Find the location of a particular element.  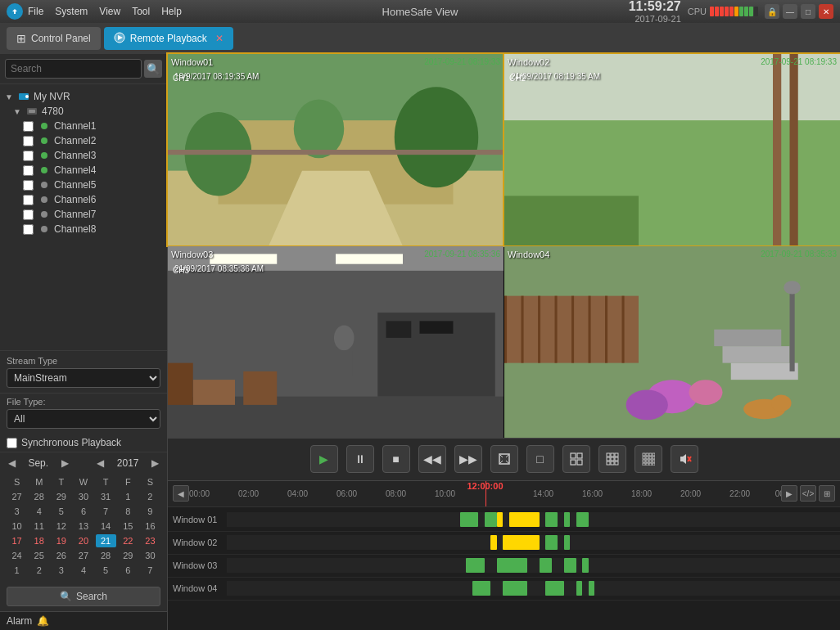

cal-day: 14 is located at coordinates (106, 526).